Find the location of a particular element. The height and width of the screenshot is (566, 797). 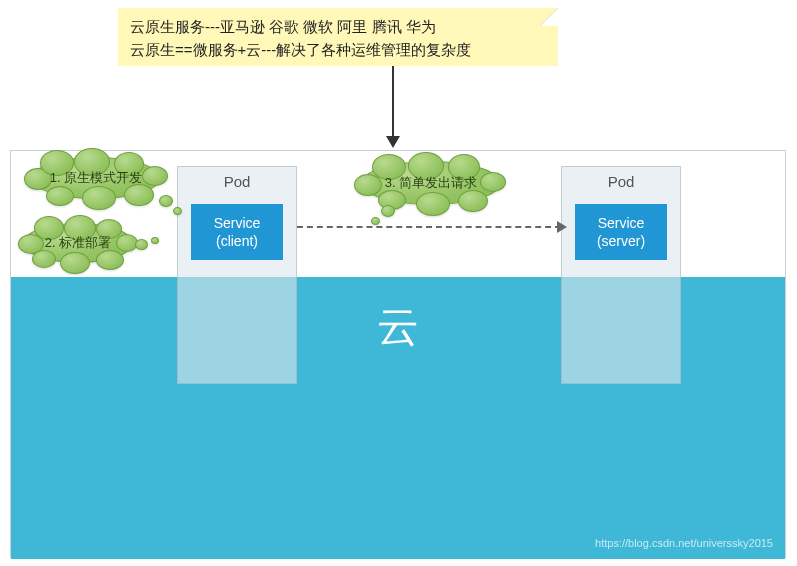

thought-2-text: 2. 标准部署 is located at coordinates (78, 243).